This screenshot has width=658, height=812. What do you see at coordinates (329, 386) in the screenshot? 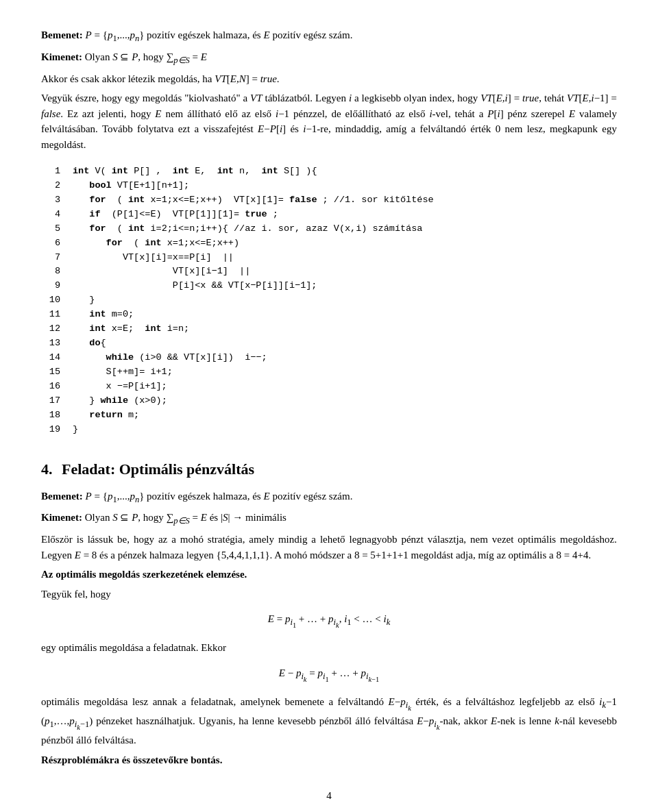
I see `code-line-16: 16 x −=P[i+1];` at bounding box center [329, 386].